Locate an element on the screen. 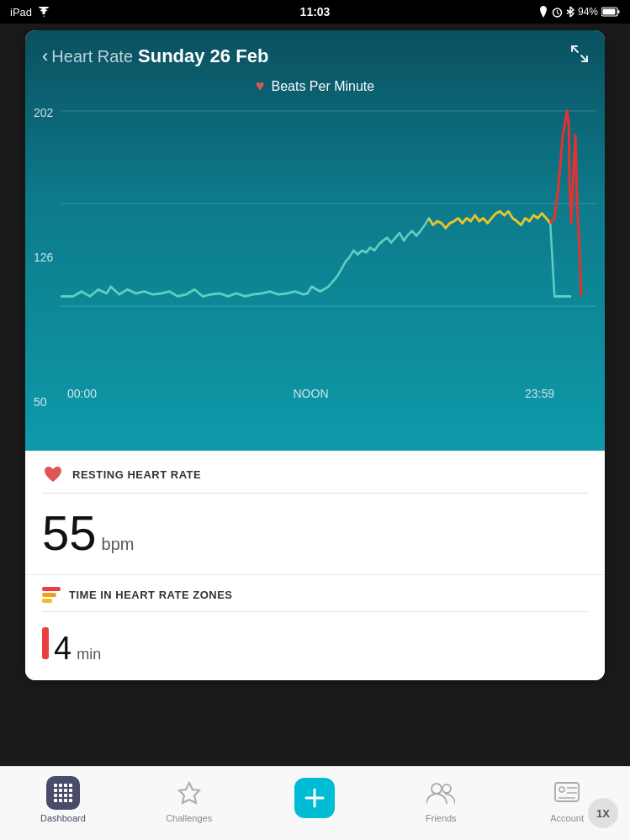 This screenshot has width=630, height=840. account-label: Account is located at coordinates (567, 818).